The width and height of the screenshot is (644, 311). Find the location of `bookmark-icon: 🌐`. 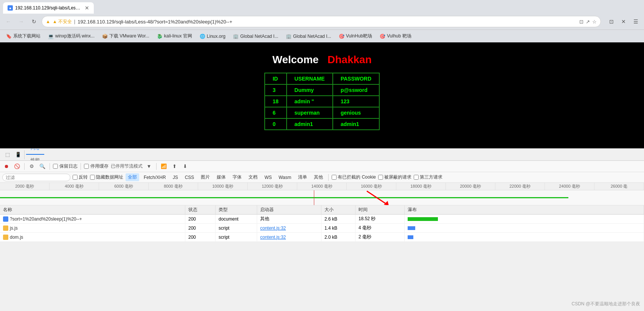

bookmark-icon: 🌐 is located at coordinates (203, 36).